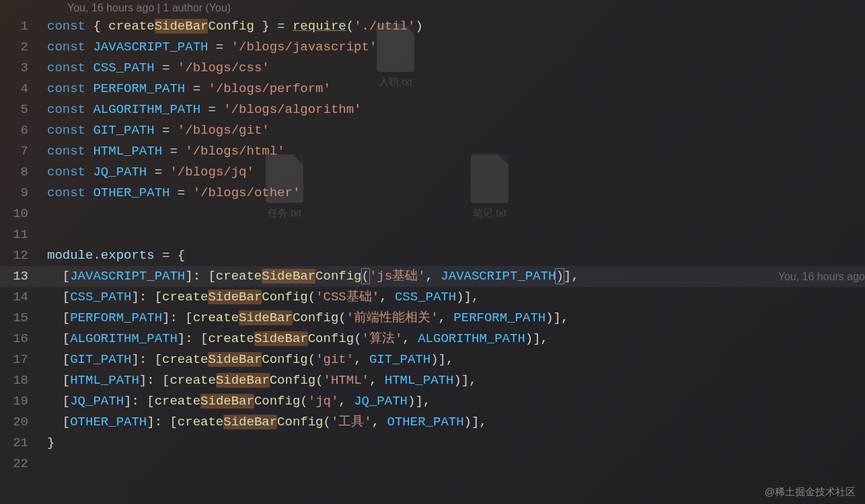 The height and width of the screenshot is (504, 865). I want to click on code-content: const { createSideBarConfig } = require(…, so click(456, 27).